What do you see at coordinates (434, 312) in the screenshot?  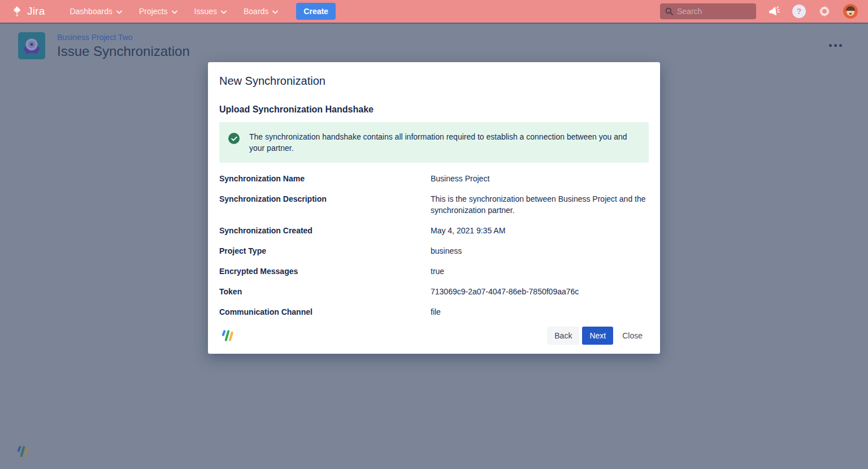 I see `field-row-channel: Communication Channel file` at bounding box center [434, 312].